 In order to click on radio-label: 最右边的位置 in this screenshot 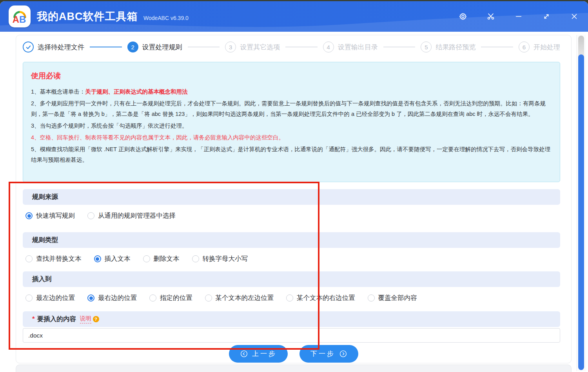, I will do `click(118, 298)`.